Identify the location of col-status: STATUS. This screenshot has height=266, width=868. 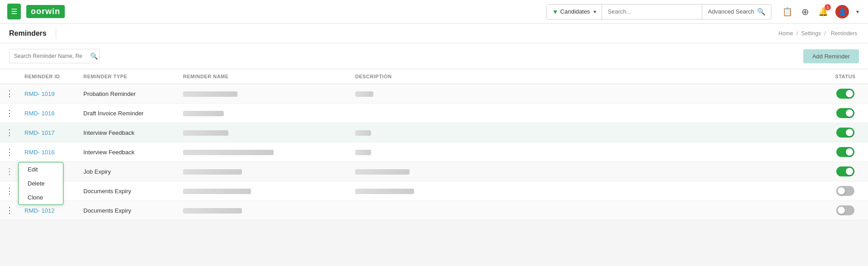
(845, 77).